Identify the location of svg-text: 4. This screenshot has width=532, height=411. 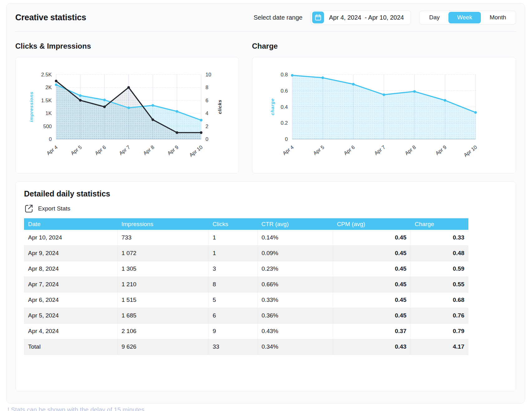
(207, 113).